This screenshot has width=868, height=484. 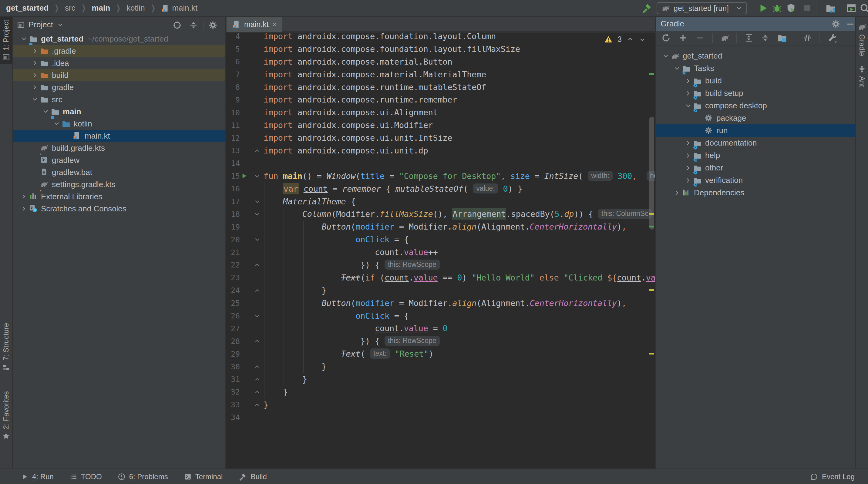 What do you see at coordinates (755, 118) in the screenshot?
I see `gradle-tree-row: package` at bounding box center [755, 118].